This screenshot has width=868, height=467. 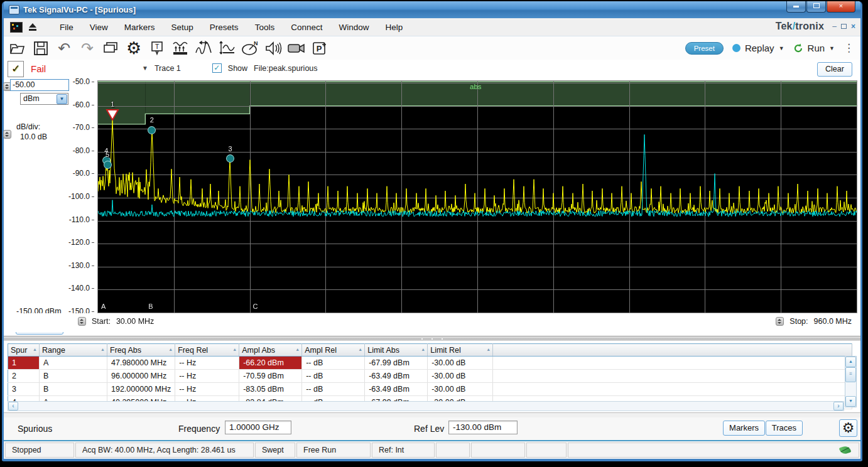 I want to click on table-cell: -66.20 dBm, so click(x=271, y=363).